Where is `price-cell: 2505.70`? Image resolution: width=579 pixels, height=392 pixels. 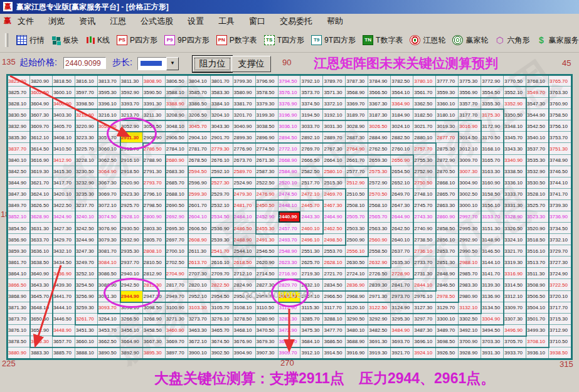 price-cell: 2505.70 is located at coordinates (357, 217).